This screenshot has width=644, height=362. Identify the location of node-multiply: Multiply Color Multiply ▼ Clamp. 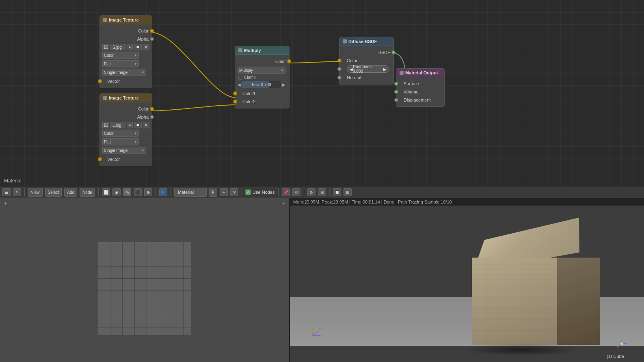
(262, 77).